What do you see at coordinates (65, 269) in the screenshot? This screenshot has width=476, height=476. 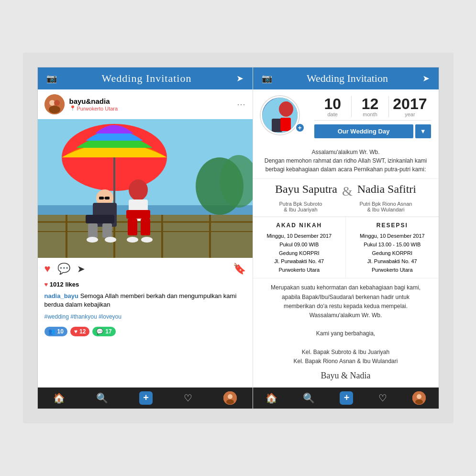 I see `action-left: ♥ 💬 ➤` at bounding box center [65, 269].